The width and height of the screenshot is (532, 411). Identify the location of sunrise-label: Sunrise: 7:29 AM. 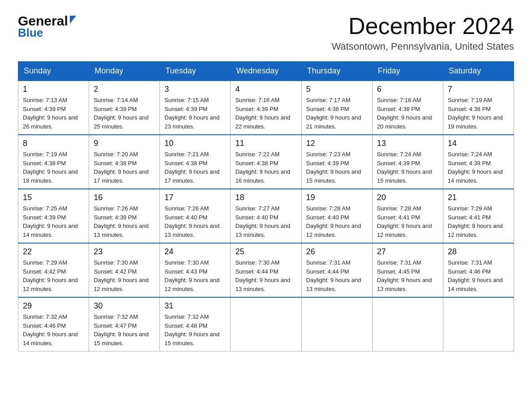
(470, 209).